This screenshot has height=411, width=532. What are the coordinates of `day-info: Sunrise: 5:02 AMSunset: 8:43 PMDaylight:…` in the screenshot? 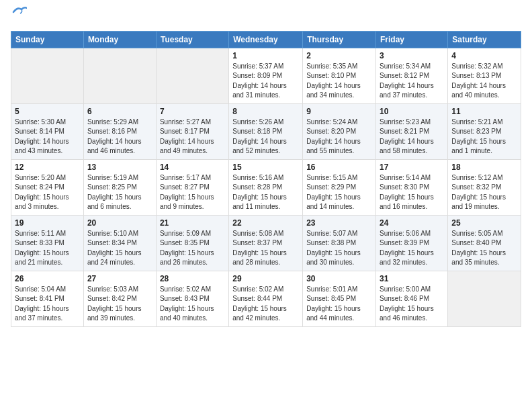 It's located at (192, 304).